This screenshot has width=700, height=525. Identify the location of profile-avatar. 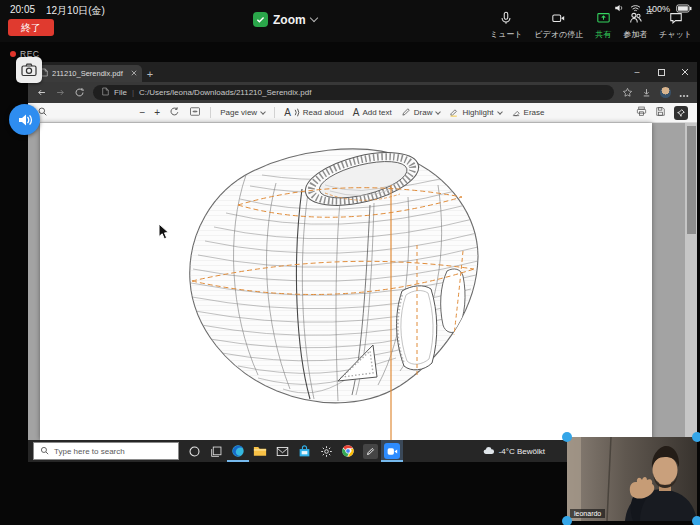
(666, 92).